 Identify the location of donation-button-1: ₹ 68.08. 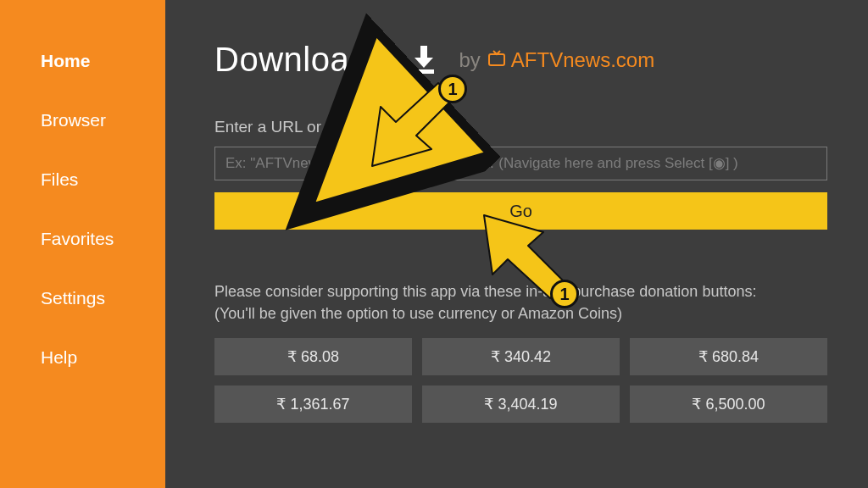
(314, 357).